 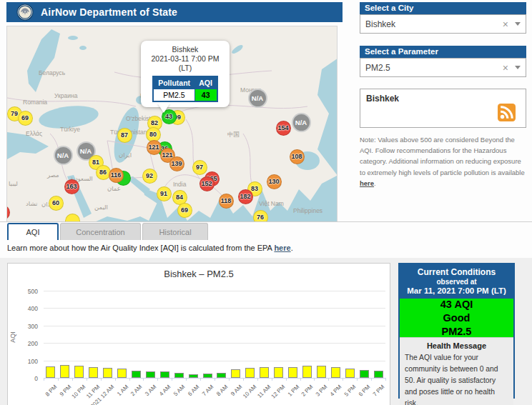 I want to click on observed-at-label: observed at, so click(x=456, y=281).